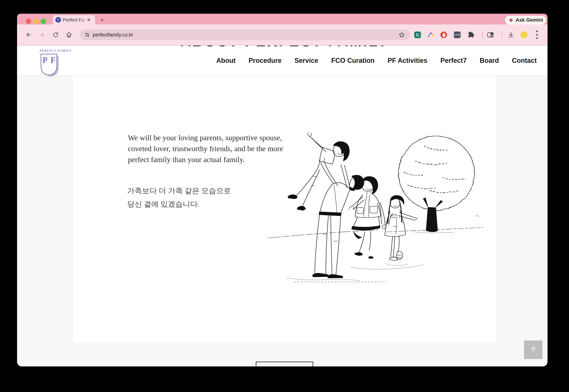  I want to click on nav-item-perfect7: Perfect7, so click(454, 60).